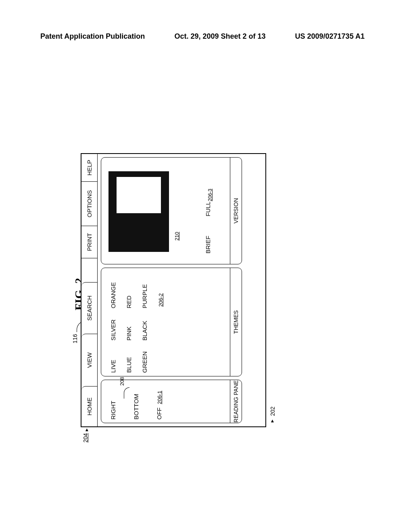  I want to click on tab-print: PRINT, so click(90, 242).